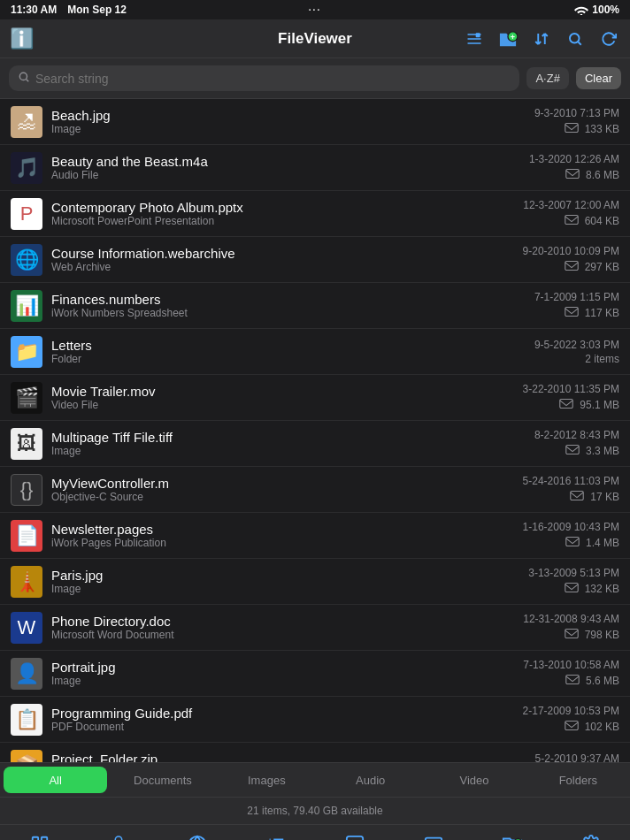 The width and height of the screenshot is (630, 840). What do you see at coordinates (315, 352) in the screenshot?
I see `list-item: 📁LettersFolder9-5-2022 3:03 PM2 items` at bounding box center [315, 352].